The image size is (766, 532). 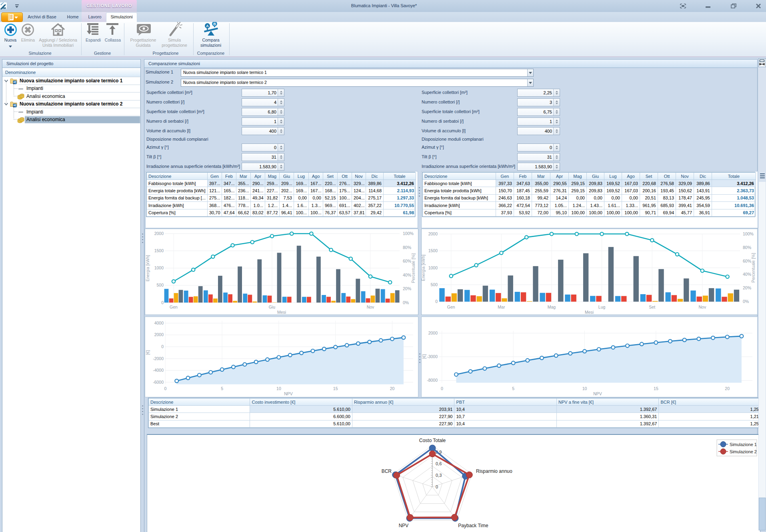 What do you see at coordinates (387, 471) in the screenshot?
I see `svg-text: BCR` at bounding box center [387, 471].